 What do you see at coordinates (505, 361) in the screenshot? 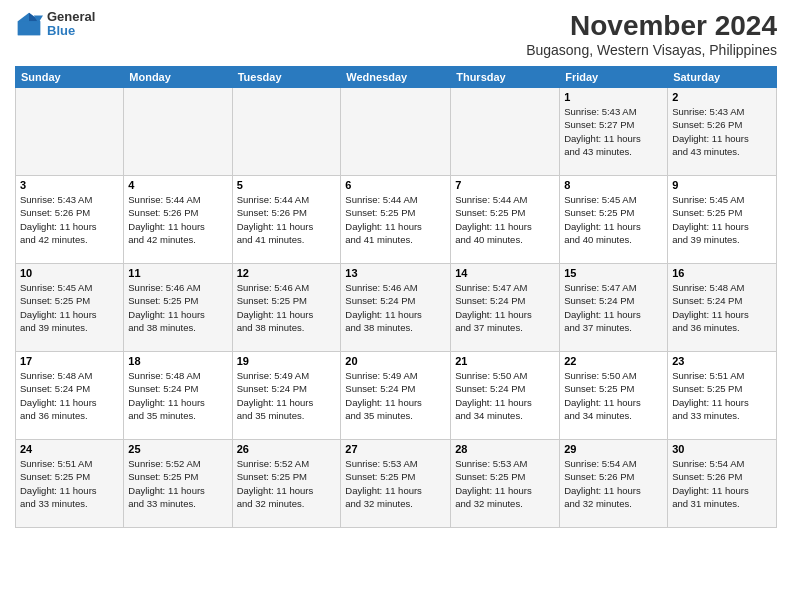
I see `day-number: 21` at bounding box center [505, 361].